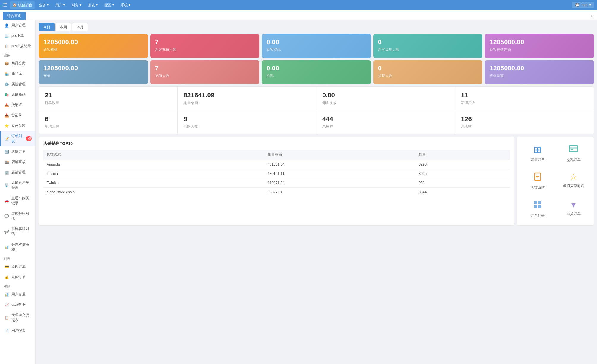 This screenshot has height=364, width=597. I want to click on row-sales: 99877.01, so click(340, 192).